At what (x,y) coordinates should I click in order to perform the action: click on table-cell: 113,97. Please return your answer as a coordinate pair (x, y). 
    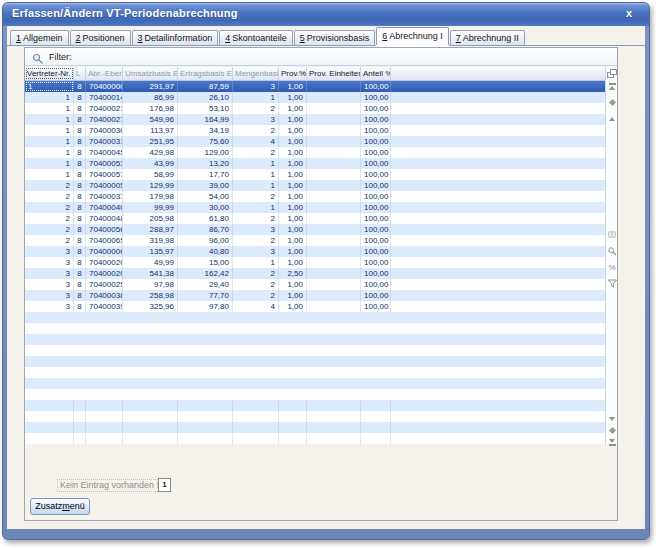
    Looking at the image, I should click on (150, 130).